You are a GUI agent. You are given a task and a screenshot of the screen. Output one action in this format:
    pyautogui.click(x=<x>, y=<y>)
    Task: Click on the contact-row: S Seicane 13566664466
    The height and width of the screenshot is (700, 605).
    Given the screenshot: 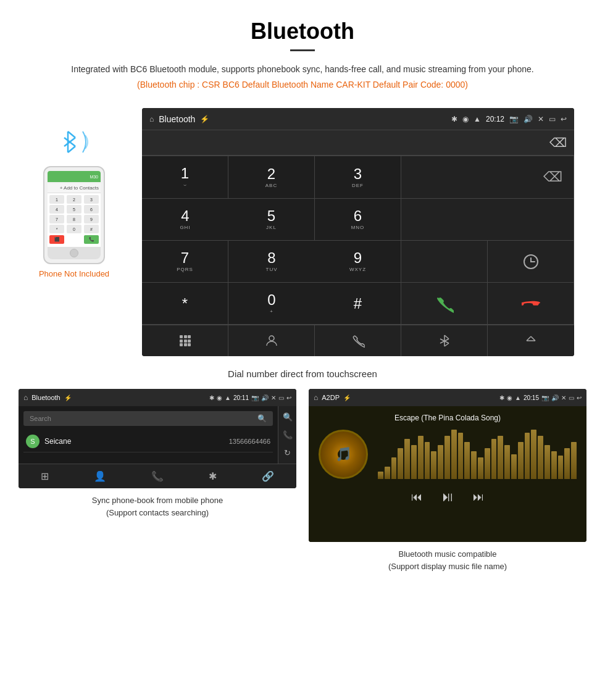 What is the action you would take?
    pyautogui.click(x=148, y=442)
    